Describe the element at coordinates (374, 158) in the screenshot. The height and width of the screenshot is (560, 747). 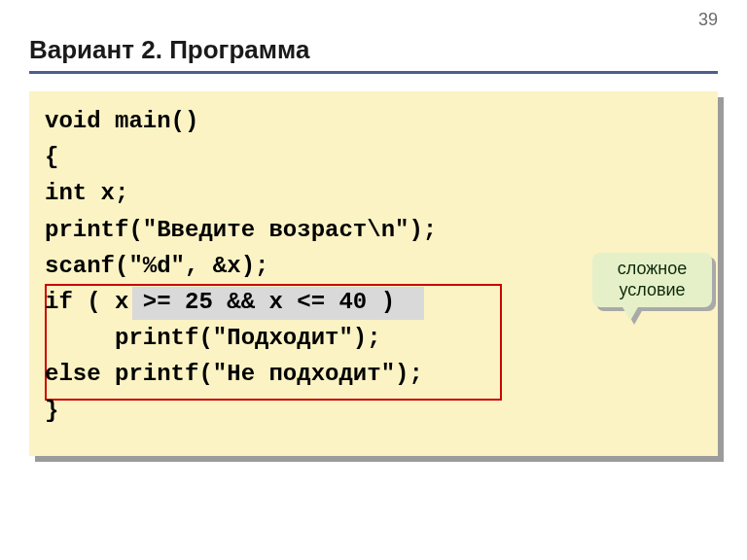
I see `code-line-2: {` at that location.